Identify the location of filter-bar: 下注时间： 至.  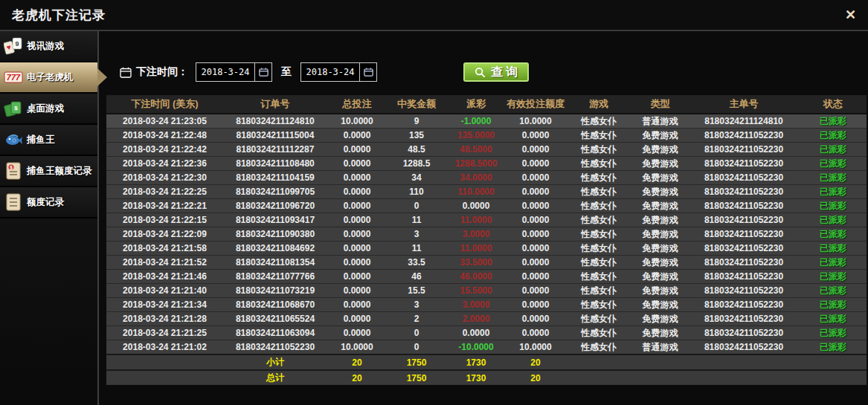
(324, 72).